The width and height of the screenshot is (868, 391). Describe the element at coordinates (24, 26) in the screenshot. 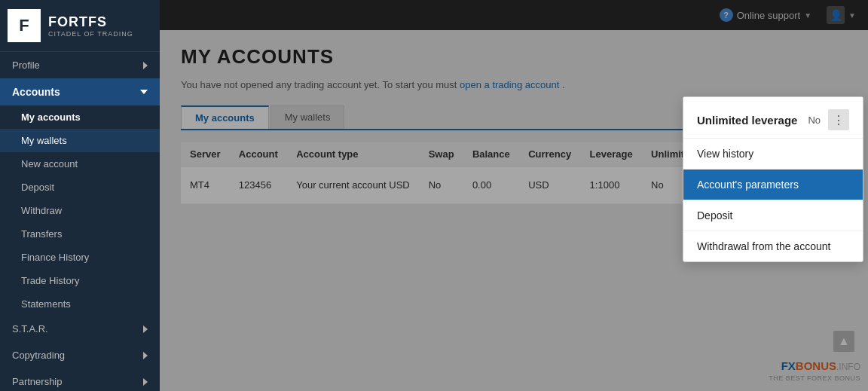

I see `logo-icon: F` at that location.